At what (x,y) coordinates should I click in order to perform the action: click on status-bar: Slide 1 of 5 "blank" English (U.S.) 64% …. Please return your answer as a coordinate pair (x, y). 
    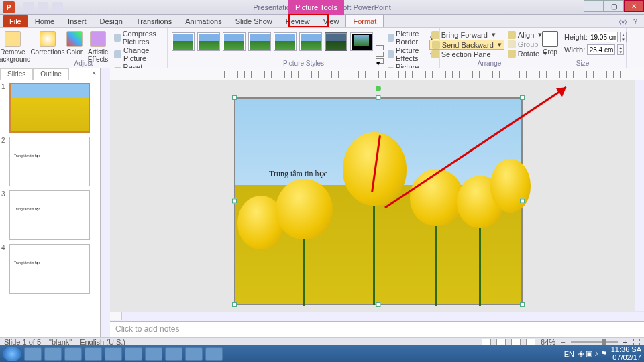
    Looking at the image, I should click on (322, 341).